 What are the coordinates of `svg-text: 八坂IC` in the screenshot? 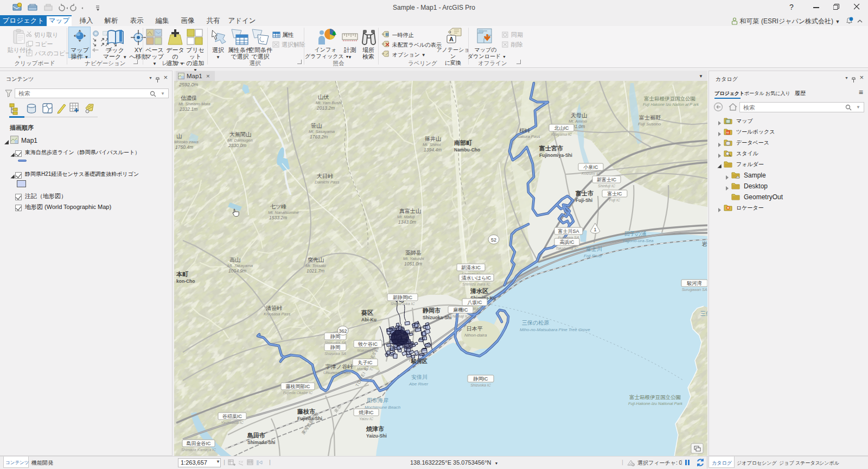 It's located at (475, 302).